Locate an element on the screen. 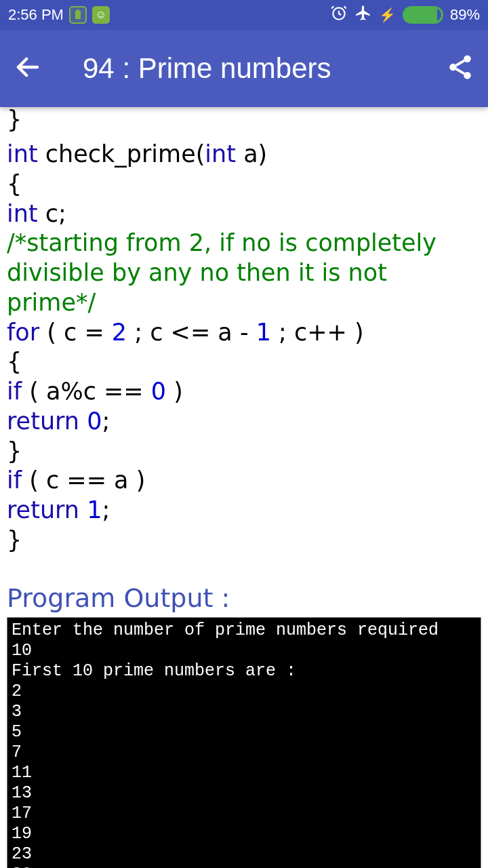  status-time: 2:56 PM is located at coordinates (36, 15).